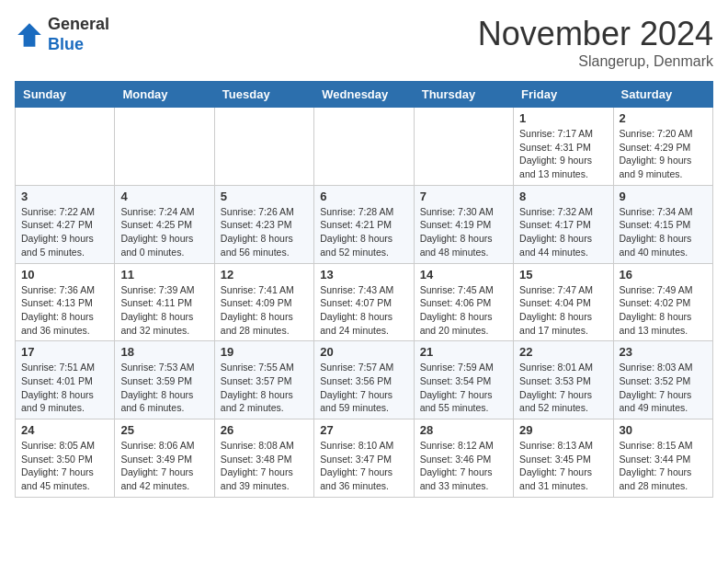  What do you see at coordinates (364, 95) in the screenshot?
I see `weekday-header: Wednesday` at bounding box center [364, 95].